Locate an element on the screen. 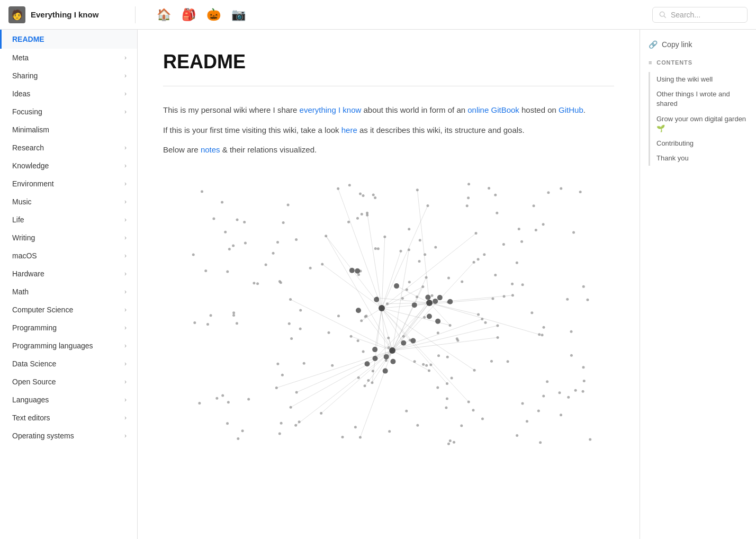 This screenshot has width=756, height=539. sidebar-item-writing: Writing› is located at coordinates (69, 238).